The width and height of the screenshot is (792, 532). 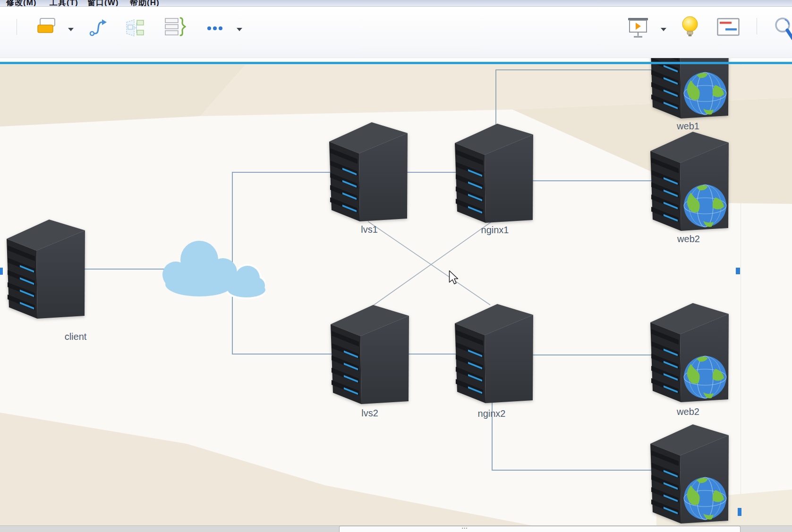 What do you see at coordinates (738, 271) in the screenshot?
I see `right-edge-marker` at bounding box center [738, 271].